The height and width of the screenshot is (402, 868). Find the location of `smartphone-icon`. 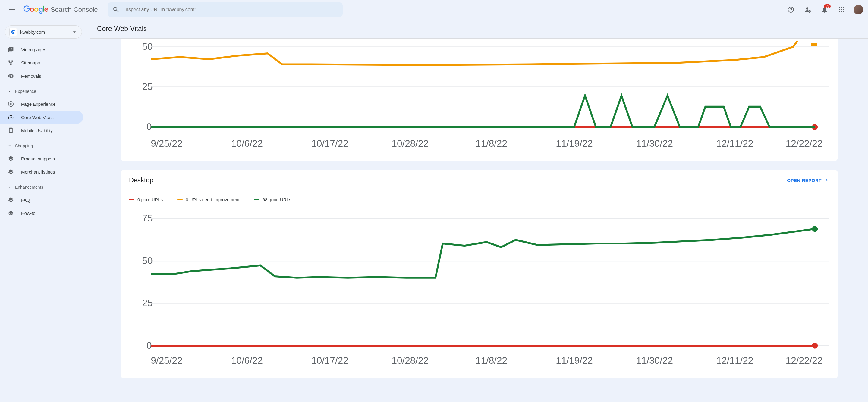

smartphone-icon is located at coordinates (11, 130).